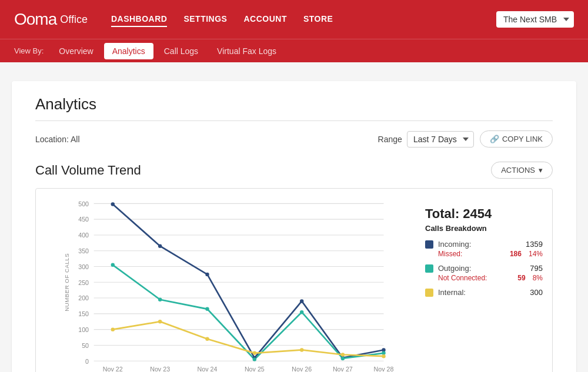 Image resolution: width=588 pixels, height=372 pixels. Describe the element at coordinates (541, 170) in the screenshot. I see `chevron-down-icon: ▾` at that location.